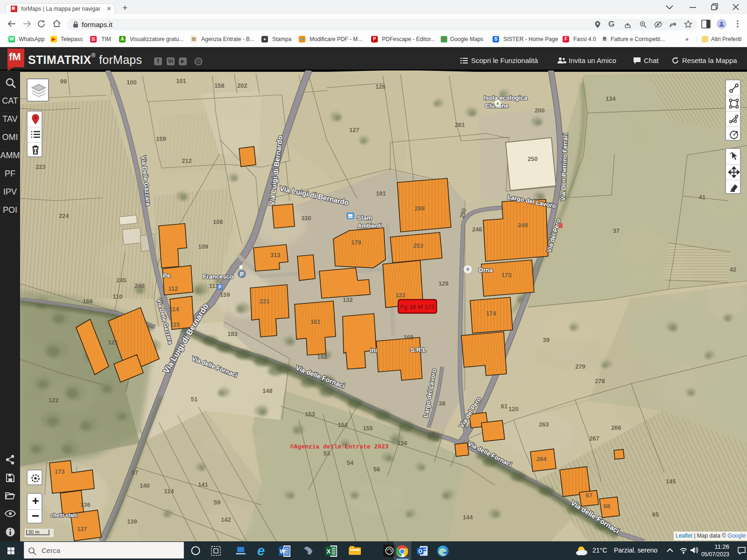 The height and width of the screenshot is (560, 747). What do you see at coordinates (442, 403) in the screenshot?
I see `svg-text: 38` at bounding box center [442, 403].